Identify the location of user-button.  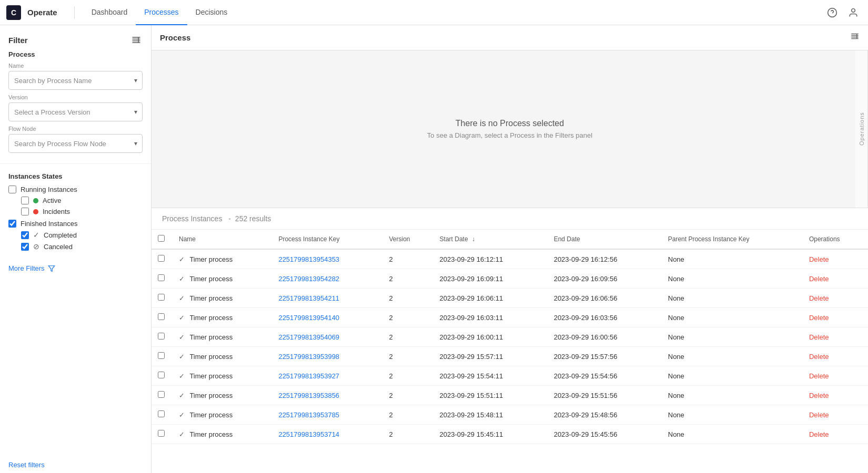
(853, 13).